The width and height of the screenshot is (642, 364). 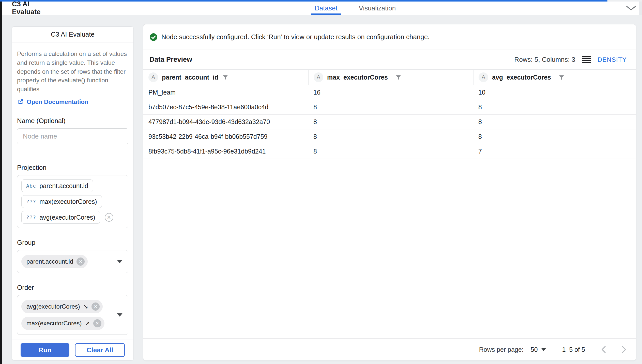 What do you see at coordinates (54, 262) in the screenshot?
I see `group-pill-parent-account-id: parent.account.id ✕` at bounding box center [54, 262].